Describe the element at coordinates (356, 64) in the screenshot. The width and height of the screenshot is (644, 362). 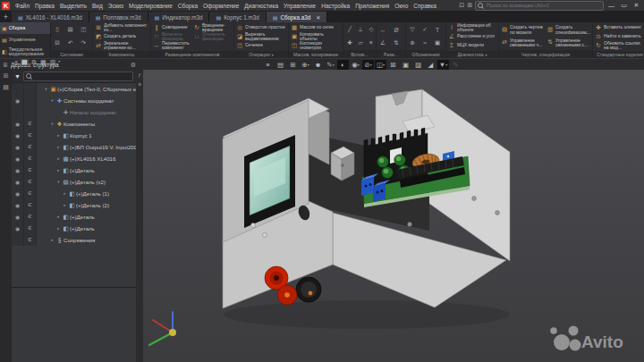
I see `shaded-mode-icon: ◉▾` at that location.